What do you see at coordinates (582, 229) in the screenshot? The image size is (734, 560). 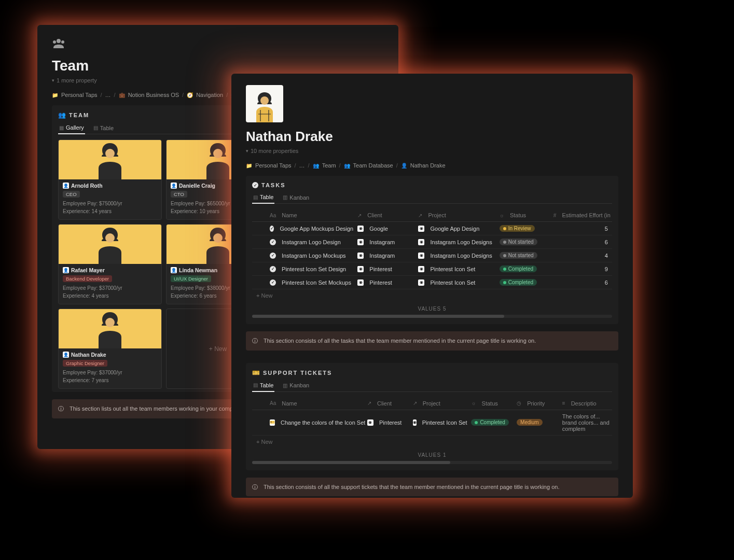 I see `effort-value: 5` at bounding box center [582, 229].